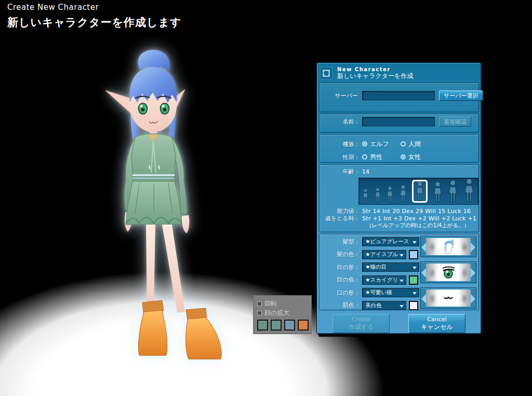 Image resolution: width=532 pixels, height=396 pixels. I want to click on hair-color-swatch, so click(414, 255).